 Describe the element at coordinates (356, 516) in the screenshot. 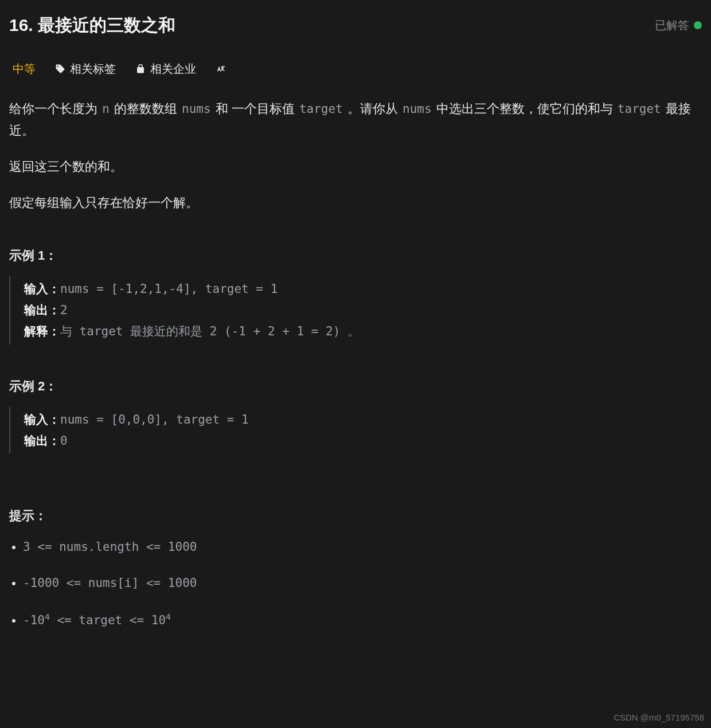

I see `hints-header: 提示：` at that location.